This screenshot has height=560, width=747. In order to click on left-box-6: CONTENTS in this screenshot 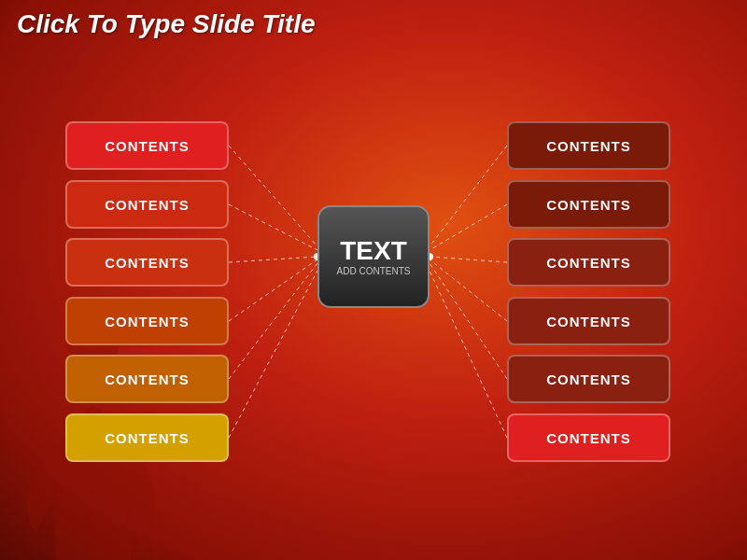, I will do `click(148, 438)`.